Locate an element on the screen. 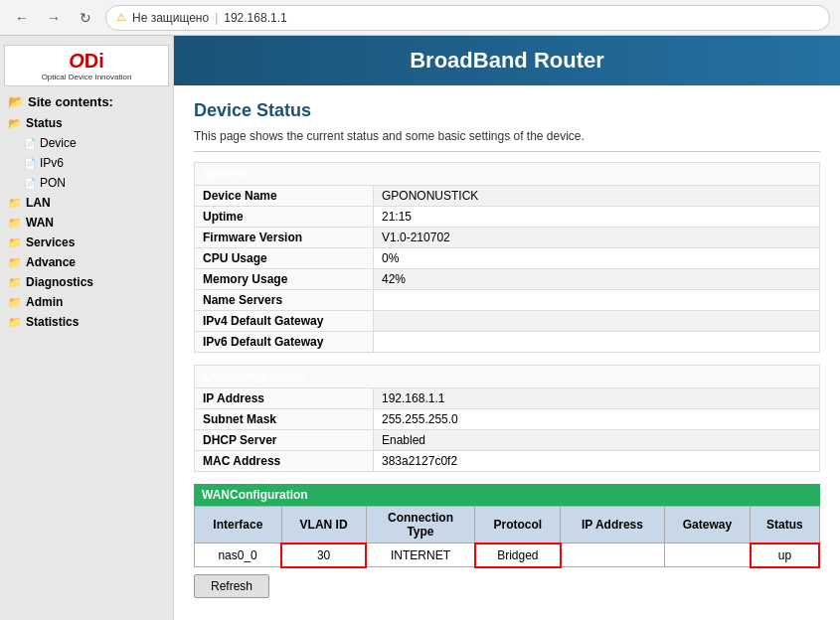 This screenshot has width=840, height=620. wan-gateway is located at coordinates (708, 555).